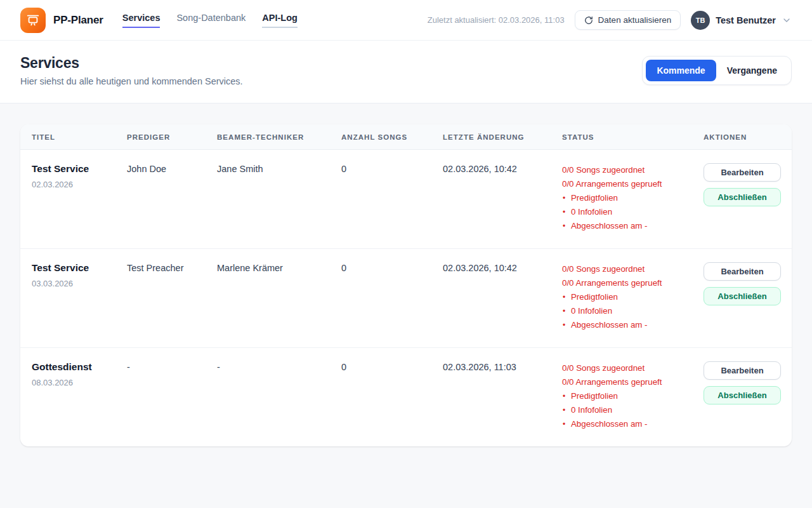 The image size is (812, 508). Describe the element at coordinates (589, 20) in the screenshot. I see `refresh-icon` at that location.